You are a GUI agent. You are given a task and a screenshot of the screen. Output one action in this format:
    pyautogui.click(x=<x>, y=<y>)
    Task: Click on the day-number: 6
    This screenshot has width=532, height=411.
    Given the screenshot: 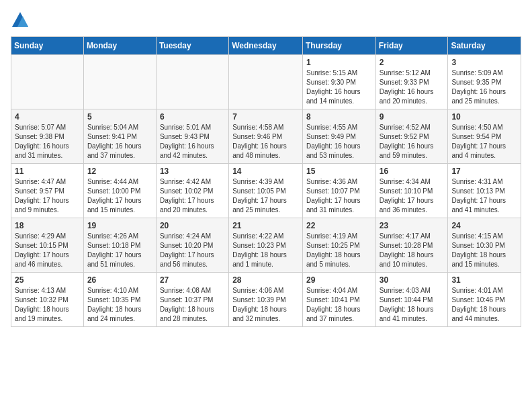 What is the action you would take?
    pyautogui.click(x=192, y=117)
    